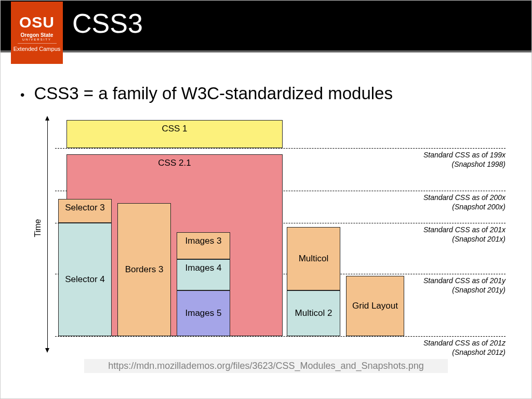 The image size is (532, 399). Describe the element at coordinates (37, 49) in the screenshot. I see `logo-sub3: Extended Campus` at that location.